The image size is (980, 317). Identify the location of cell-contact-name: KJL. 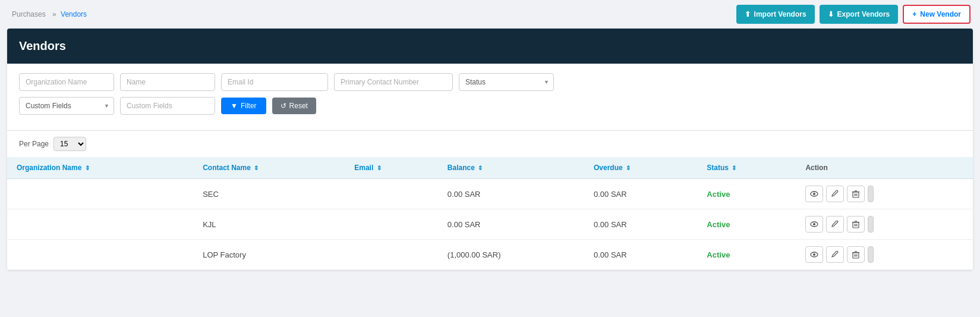
(269, 225).